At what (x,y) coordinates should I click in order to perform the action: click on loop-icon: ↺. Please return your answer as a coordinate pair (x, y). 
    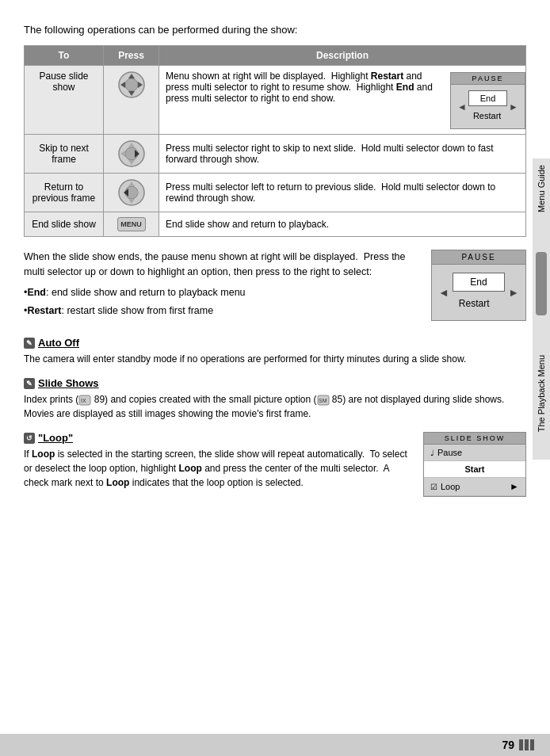
    Looking at the image, I should click on (29, 438).